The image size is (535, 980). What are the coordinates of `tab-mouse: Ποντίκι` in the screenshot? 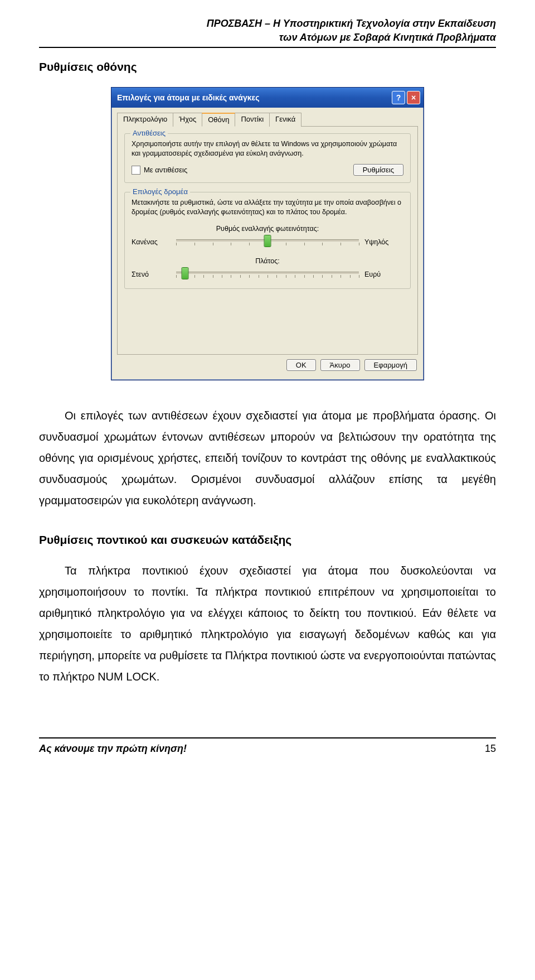 It's located at (252, 119).